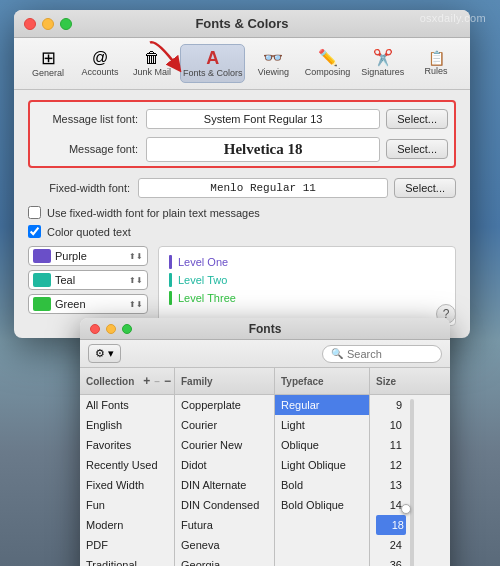 Image resolution: width=500 pixels, height=566 pixels. Describe the element at coordinates (111, 329) in the screenshot. I see `fonts-minimize-button` at that location.